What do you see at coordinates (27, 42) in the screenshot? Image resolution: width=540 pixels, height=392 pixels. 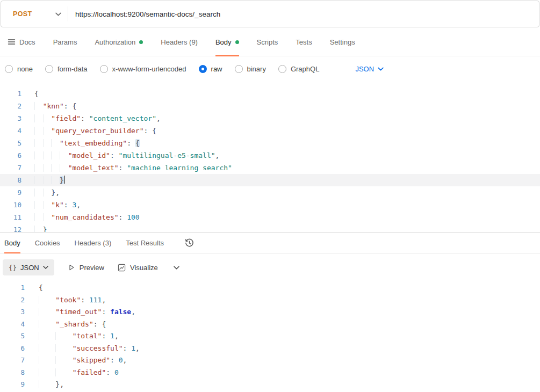 I see `tab-label: Docs` at bounding box center [27, 42].